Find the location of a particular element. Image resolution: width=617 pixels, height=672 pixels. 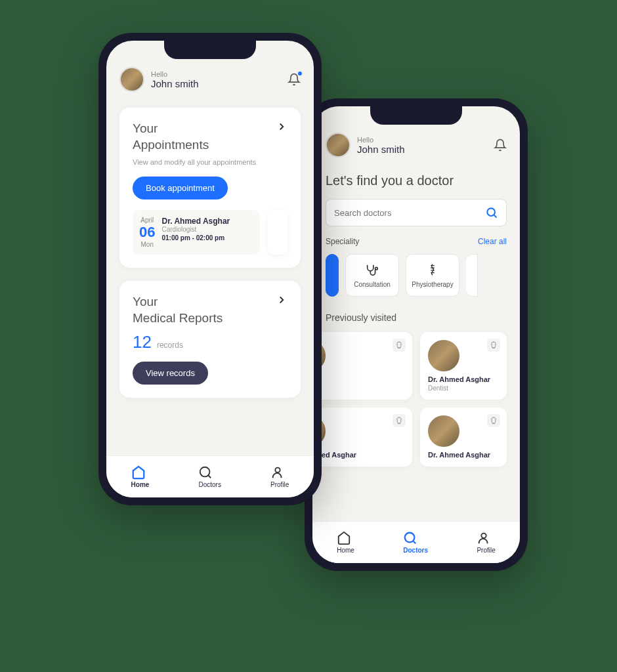

spine-icon is located at coordinates (433, 270).